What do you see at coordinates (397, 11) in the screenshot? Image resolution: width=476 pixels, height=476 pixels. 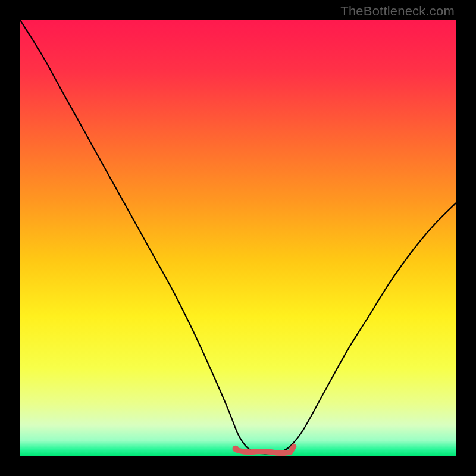 I see `watermark-text: TheBottleneck.com` at bounding box center [397, 11].